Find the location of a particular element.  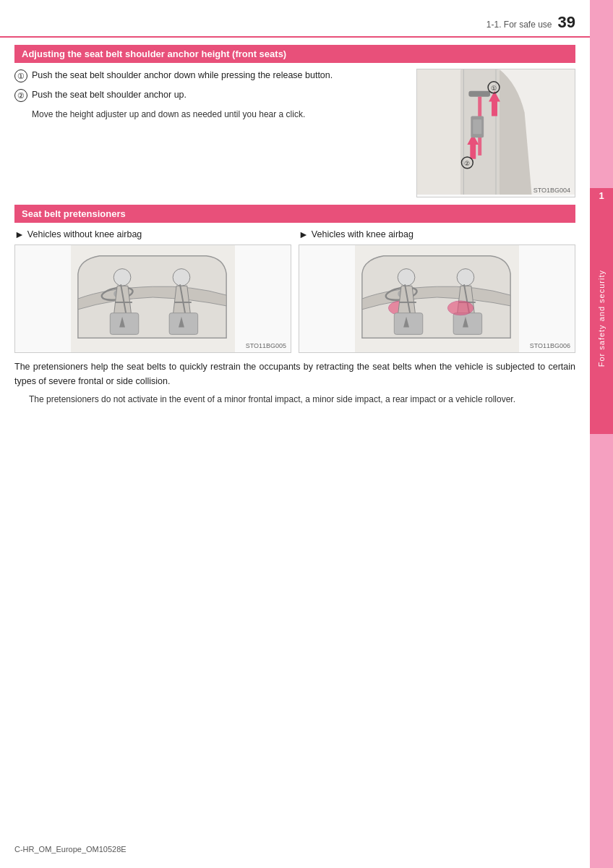

footer: C-HR_OM_Europe_OM10528E is located at coordinates (71, 849).